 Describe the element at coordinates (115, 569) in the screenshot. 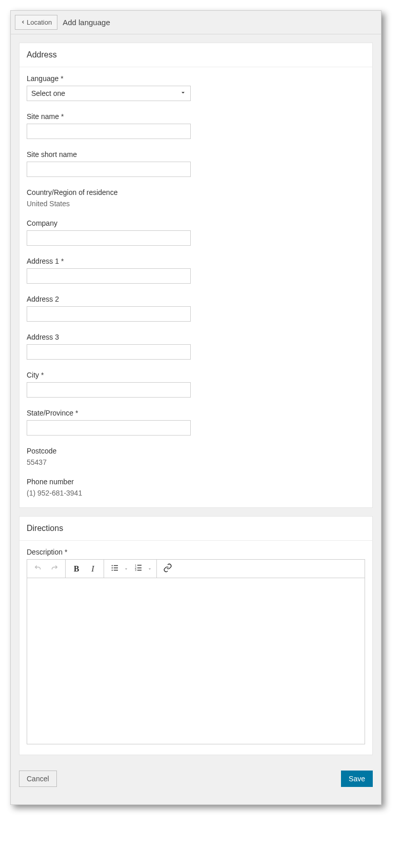

I see `bullet-list-button` at that location.